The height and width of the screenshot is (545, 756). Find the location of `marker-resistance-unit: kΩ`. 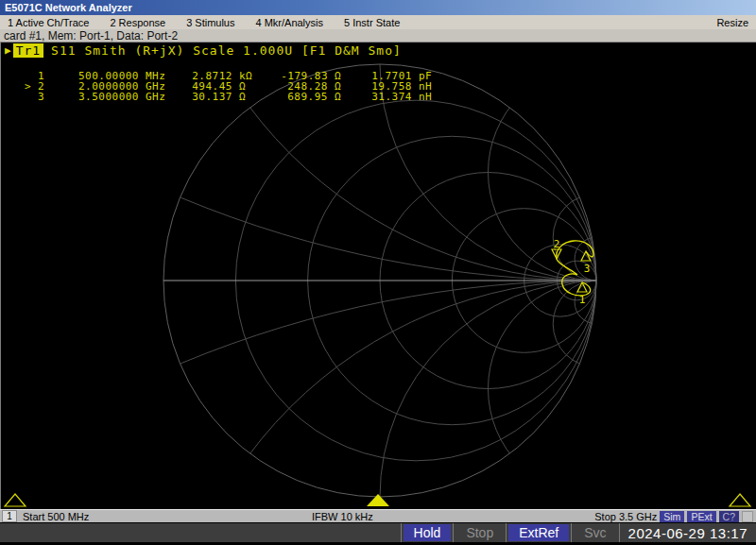

marker-resistance-unit: kΩ is located at coordinates (251, 76).